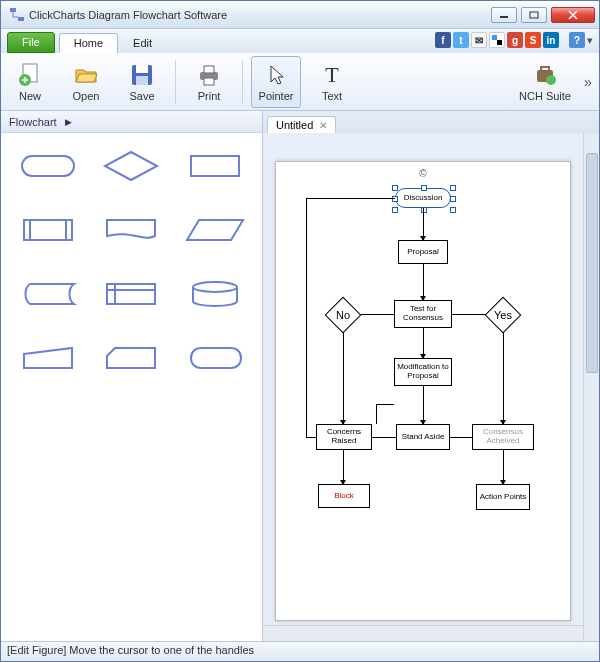 This screenshot has width=600, height=662. I want to click on text-button: T Text, so click(332, 82).